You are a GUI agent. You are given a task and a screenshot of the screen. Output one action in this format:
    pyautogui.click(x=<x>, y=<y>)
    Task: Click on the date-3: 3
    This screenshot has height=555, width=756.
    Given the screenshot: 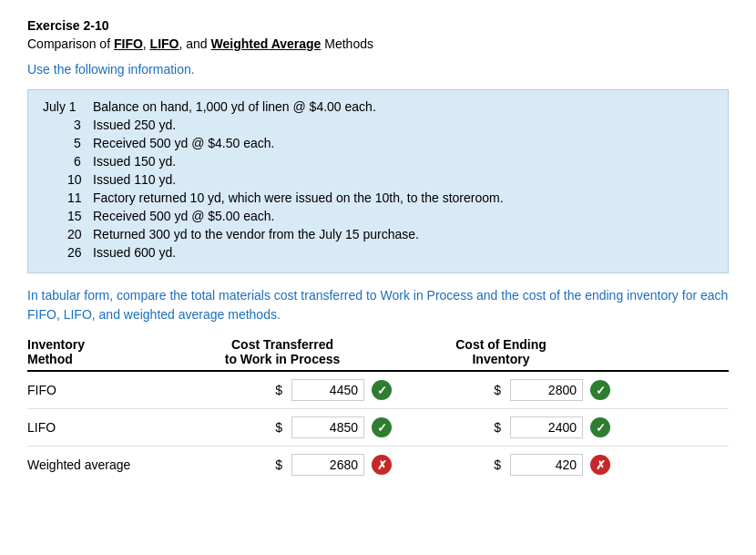 What is the action you would take?
    pyautogui.click(x=67, y=125)
    